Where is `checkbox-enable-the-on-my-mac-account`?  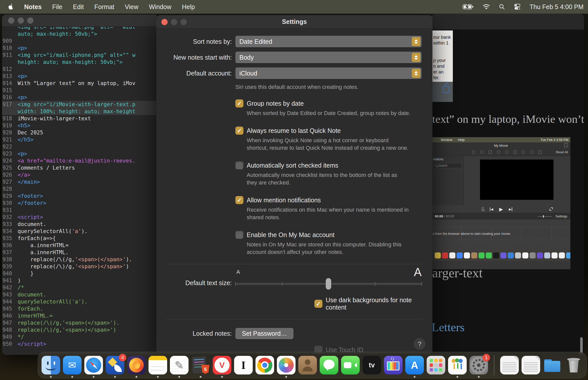 checkbox-enable-the-on-my-mac-account is located at coordinates (239, 235).